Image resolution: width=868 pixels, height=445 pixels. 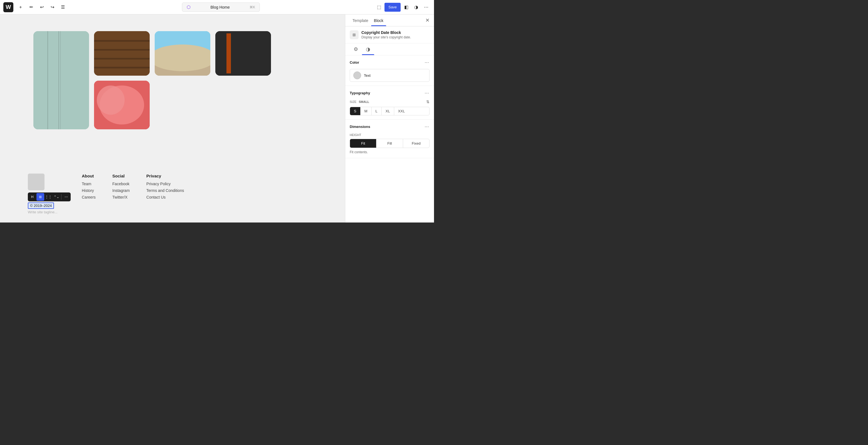 What do you see at coordinates (49, 212) in the screenshot?
I see `site-tagline: Write site tagline...` at bounding box center [49, 212].